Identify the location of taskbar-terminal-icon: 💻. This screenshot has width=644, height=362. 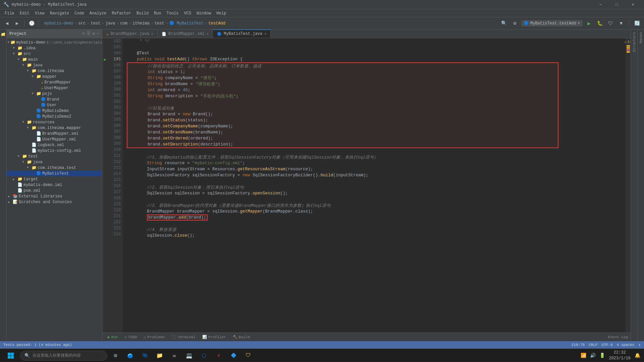
(189, 356).